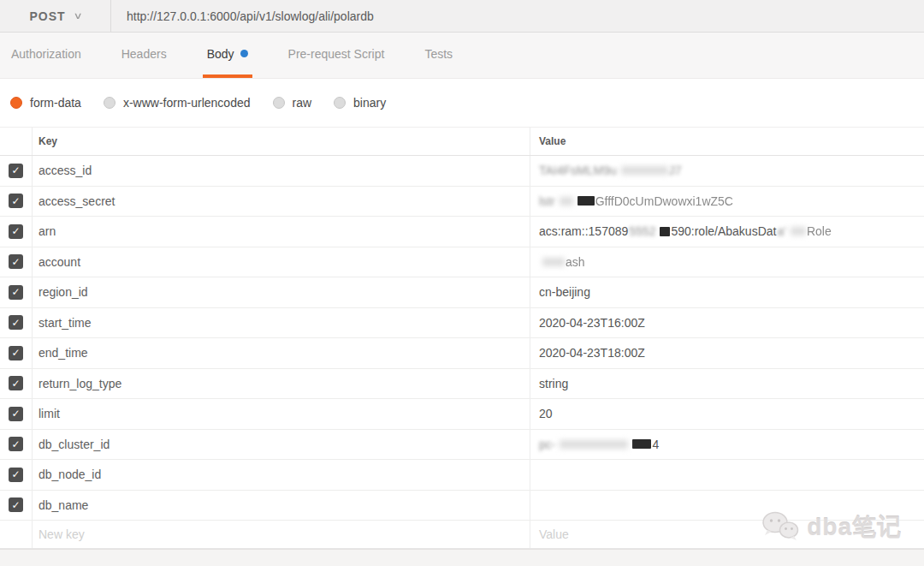 The image size is (924, 566). I want to click on value-cell: 2020-04-23T16:00Z, so click(727, 324).